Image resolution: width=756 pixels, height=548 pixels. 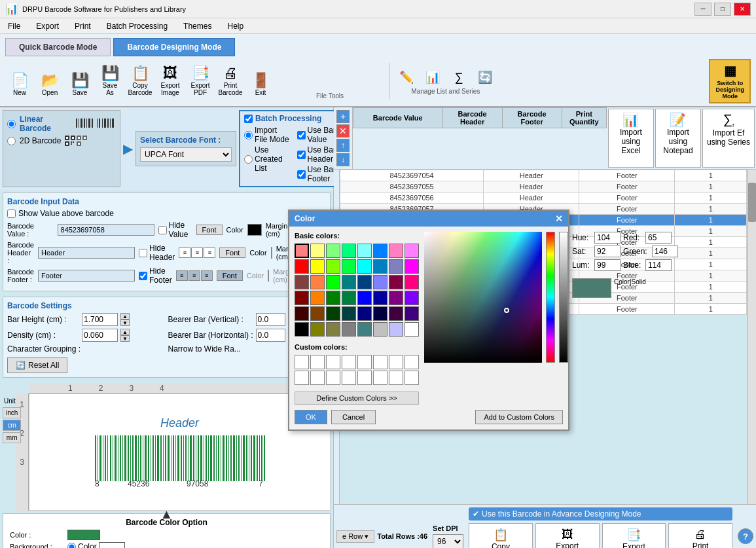 I want to click on color-btn-header, so click(x=272, y=253).